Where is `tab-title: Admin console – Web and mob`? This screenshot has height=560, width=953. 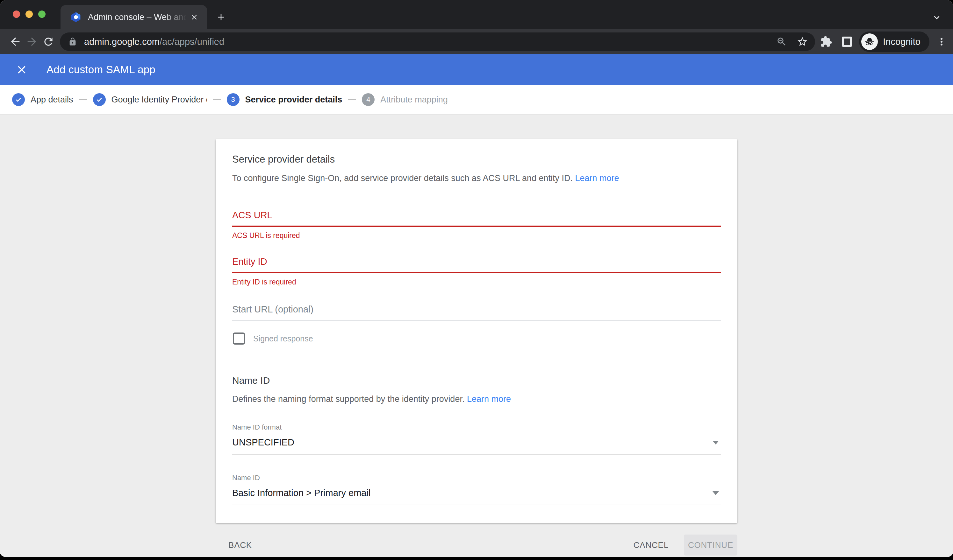
tab-title: Admin console – Web and mob is located at coordinates (138, 17).